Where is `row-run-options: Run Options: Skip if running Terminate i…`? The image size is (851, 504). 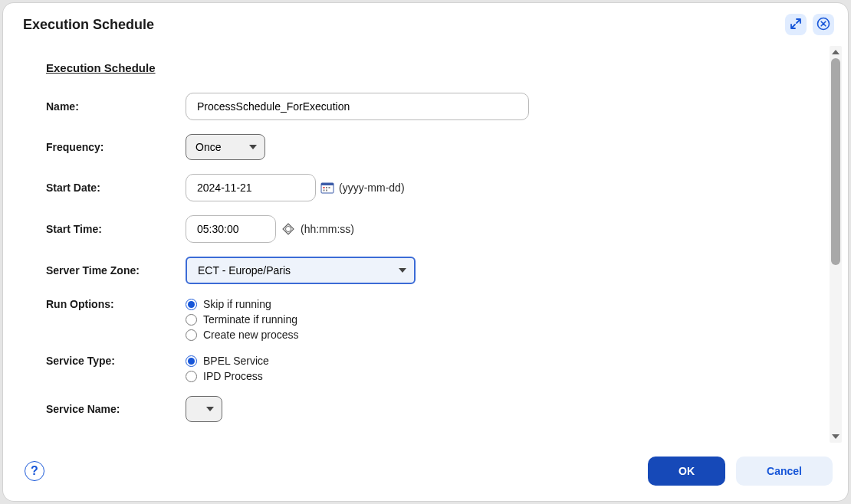 row-run-options: Run Options: Skip if running Terminate i… is located at coordinates (422, 319).